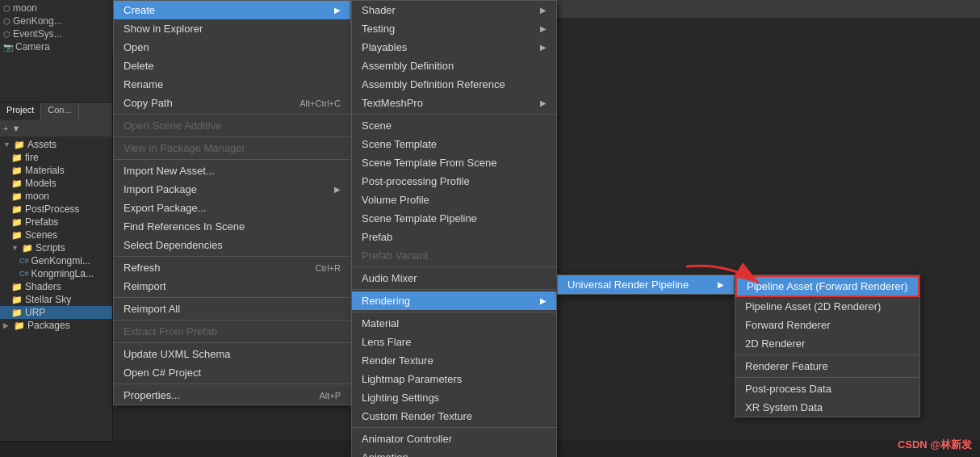  Describe the element at coordinates (57, 325) in the screenshot. I see `tree-item-packages: ▶ 📁 Packages` at that location.